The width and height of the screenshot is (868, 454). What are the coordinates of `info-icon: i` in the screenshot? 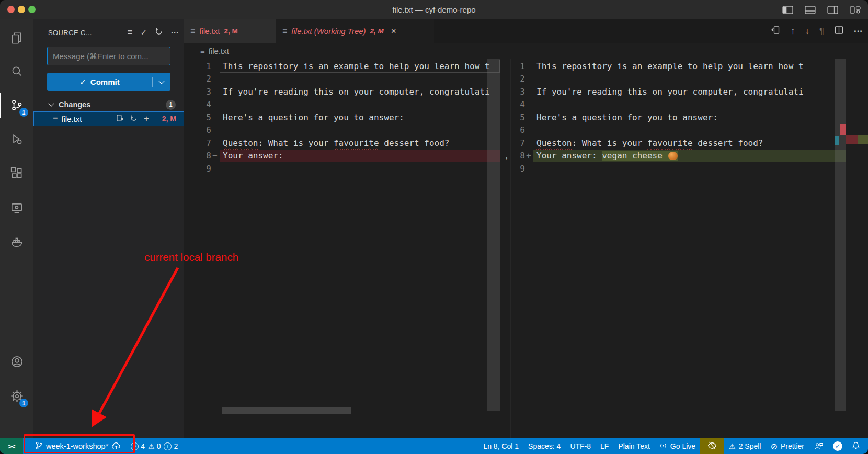 It's located at (167, 447).